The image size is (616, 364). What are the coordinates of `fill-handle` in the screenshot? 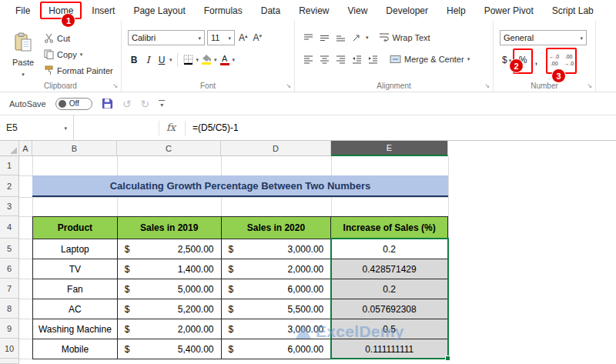 It's located at (448, 359).